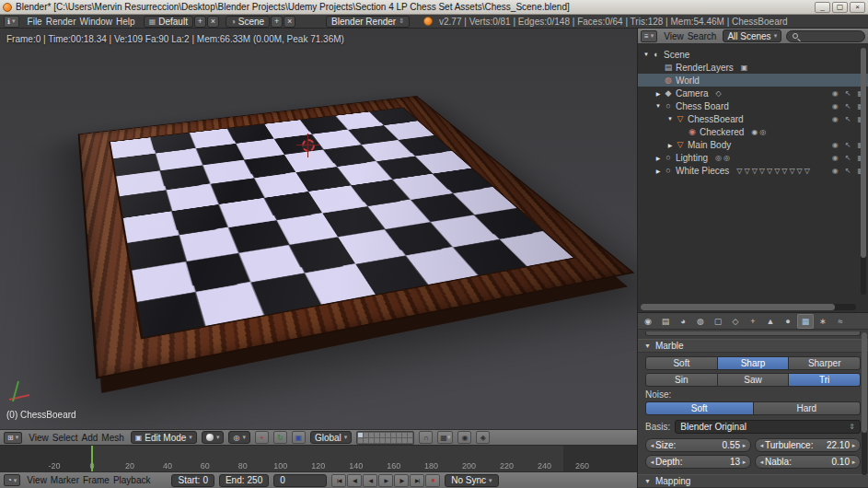  Describe the element at coordinates (168, 22) in the screenshot. I see `screen-layout-selector: ▦ Default` at that location.